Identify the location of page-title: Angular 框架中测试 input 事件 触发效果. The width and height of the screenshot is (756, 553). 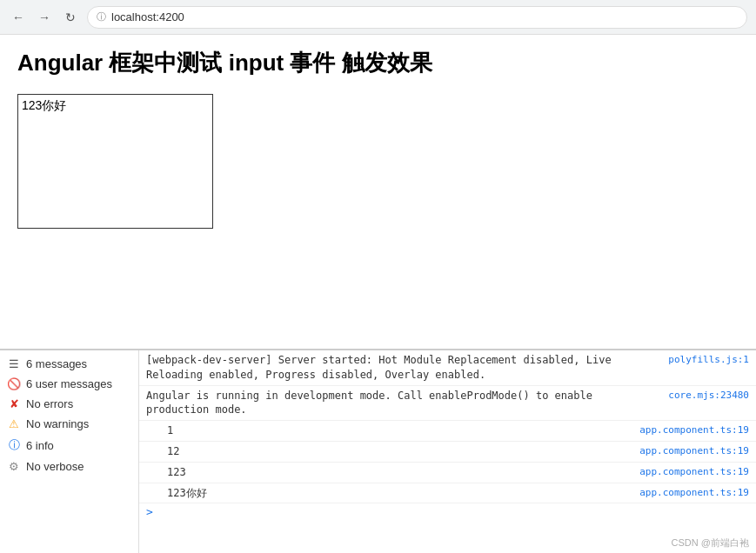
(378, 63).